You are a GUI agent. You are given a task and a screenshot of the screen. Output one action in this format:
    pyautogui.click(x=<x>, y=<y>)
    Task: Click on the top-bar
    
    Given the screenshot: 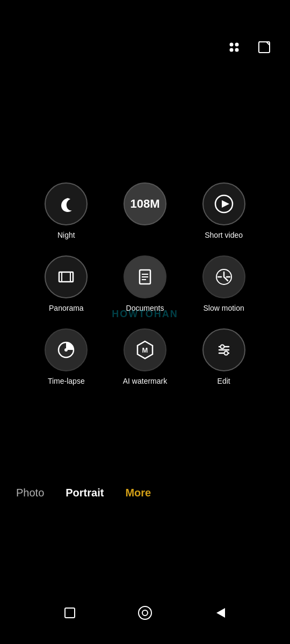 What is the action you would take?
    pyautogui.click(x=249, y=47)
    